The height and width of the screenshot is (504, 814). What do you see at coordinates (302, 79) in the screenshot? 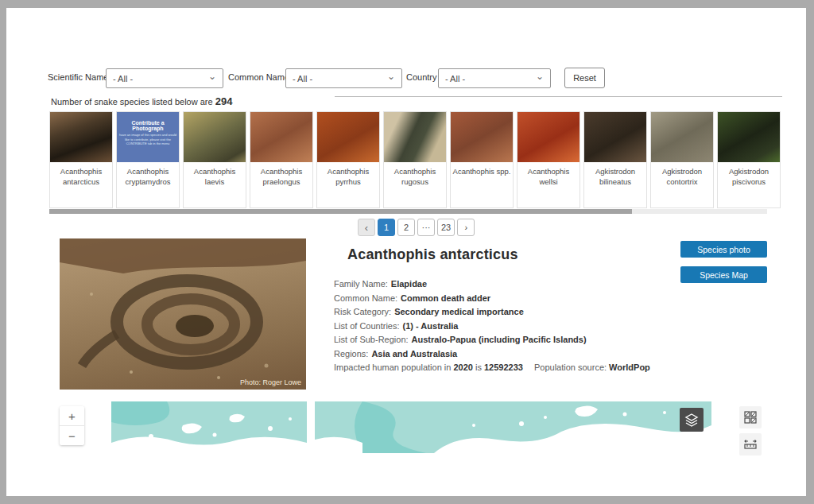
I see `common-name-value: - All -` at bounding box center [302, 79].